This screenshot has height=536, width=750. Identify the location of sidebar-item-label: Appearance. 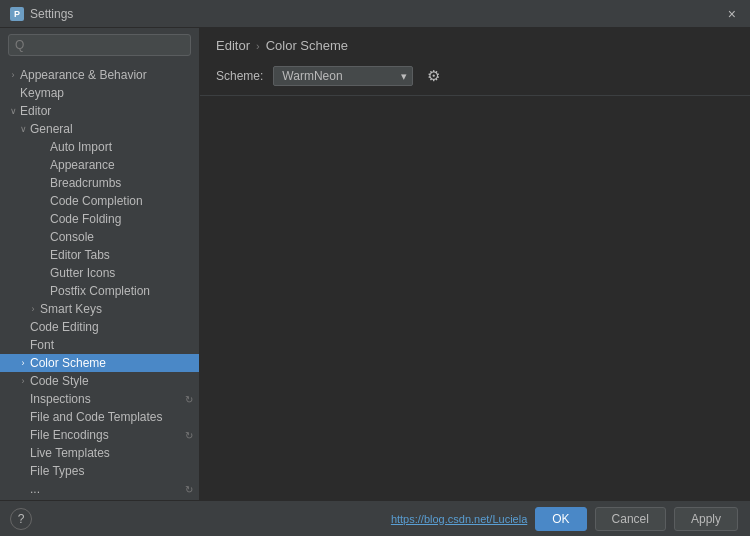
(82, 165).